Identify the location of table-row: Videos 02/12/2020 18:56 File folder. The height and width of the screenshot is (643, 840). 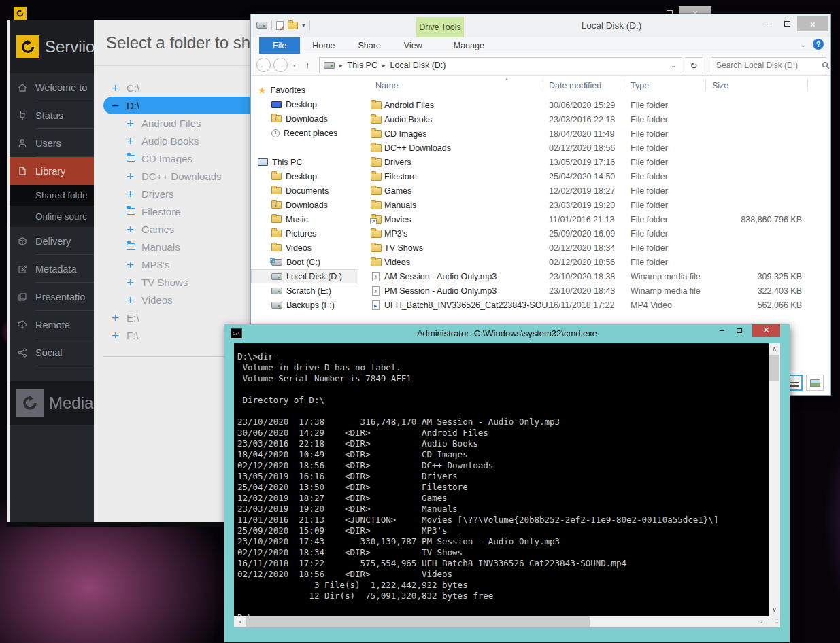
(598, 262).